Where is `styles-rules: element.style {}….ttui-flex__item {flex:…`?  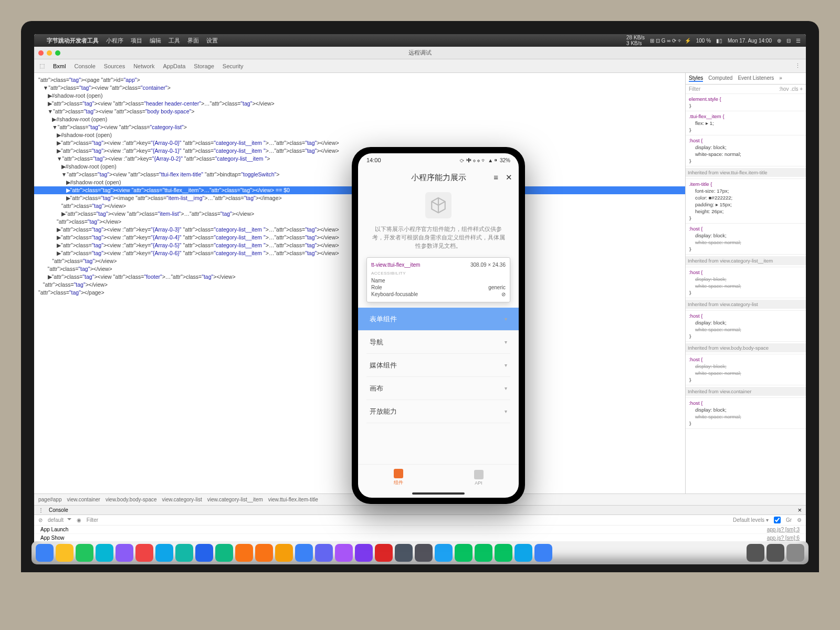
styles-rules: element.style {}….ttui-flex__item {flex:… is located at coordinates (746, 294).